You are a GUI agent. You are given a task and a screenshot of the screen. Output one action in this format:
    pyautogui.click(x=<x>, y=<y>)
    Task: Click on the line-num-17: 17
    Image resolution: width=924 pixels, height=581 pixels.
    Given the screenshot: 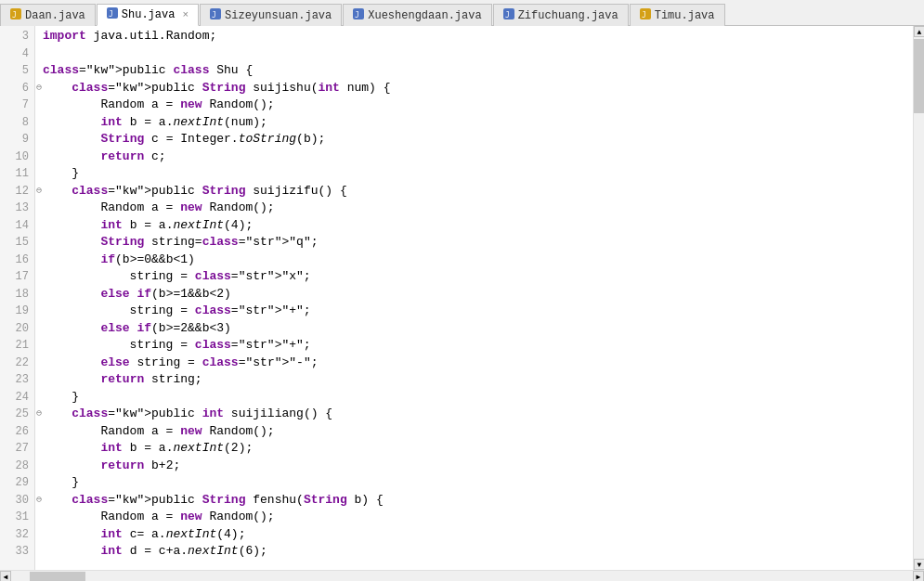 What is the action you would take?
    pyautogui.click(x=17, y=277)
    